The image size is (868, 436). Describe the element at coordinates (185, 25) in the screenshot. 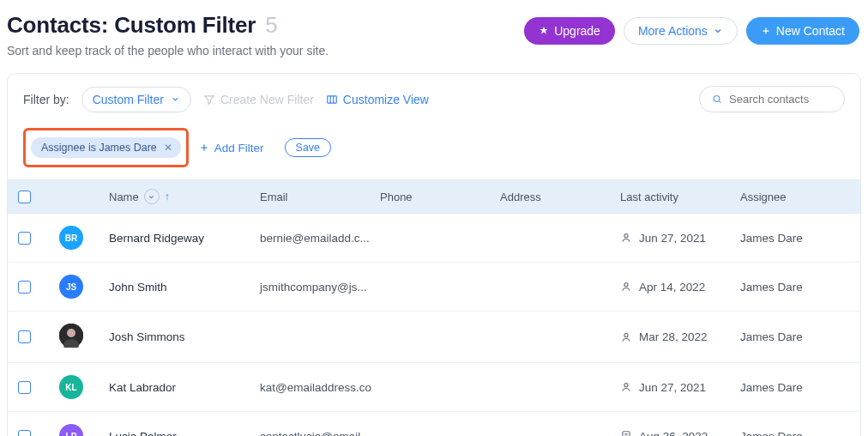

I see `title-filter-name: Custom Filter` at that location.